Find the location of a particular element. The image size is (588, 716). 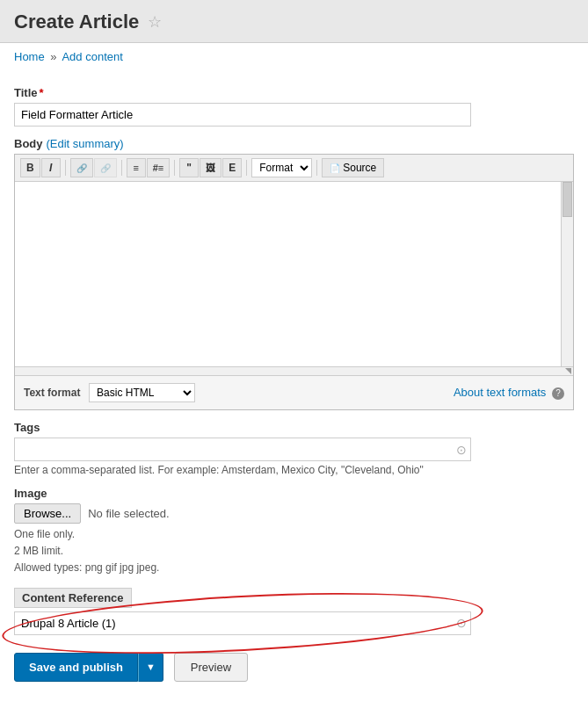

resize-triangle-icon is located at coordinates (568, 371).